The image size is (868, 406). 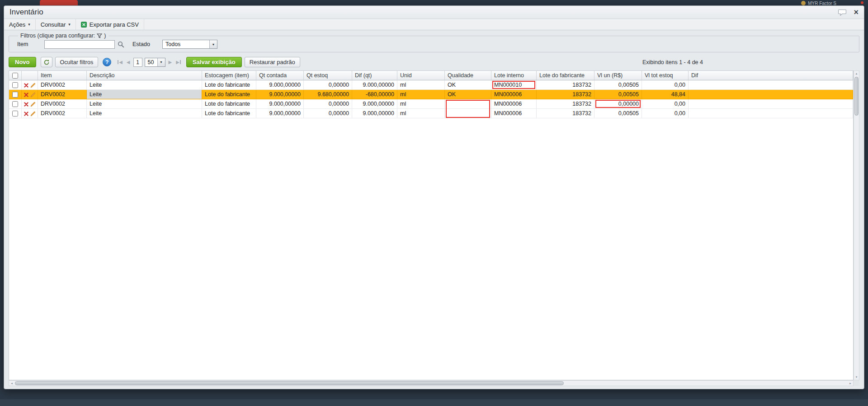 What do you see at coordinates (12, 383) in the screenshot?
I see `scroll-left-icon: ◄` at bounding box center [12, 383].